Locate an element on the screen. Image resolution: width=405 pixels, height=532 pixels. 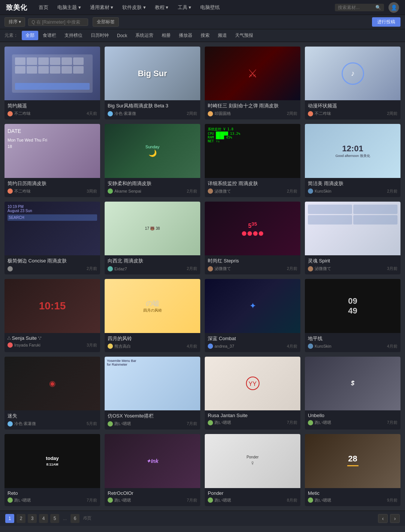
card-thumbnail: ♪ is located at coordinates (352, 74).